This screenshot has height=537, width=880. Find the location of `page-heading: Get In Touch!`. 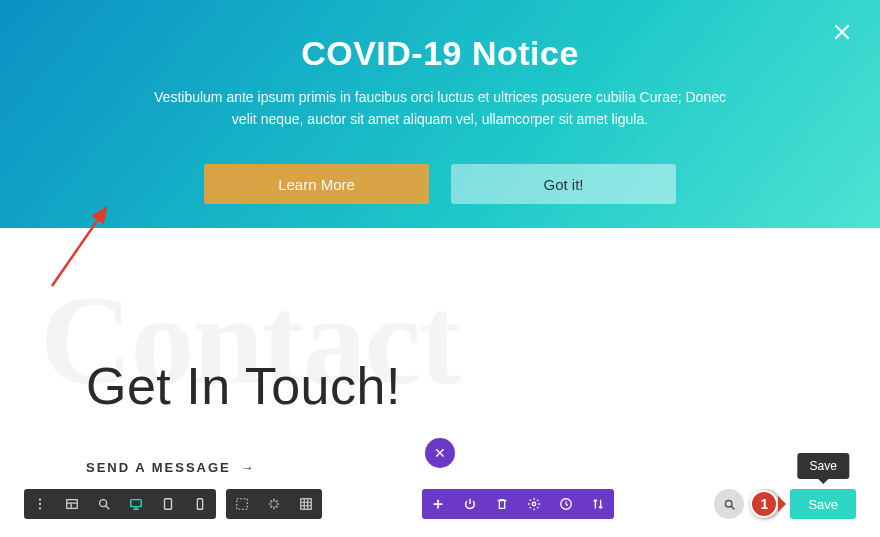

page-heading: Get In Touch! is located at coordinates (483, 386).